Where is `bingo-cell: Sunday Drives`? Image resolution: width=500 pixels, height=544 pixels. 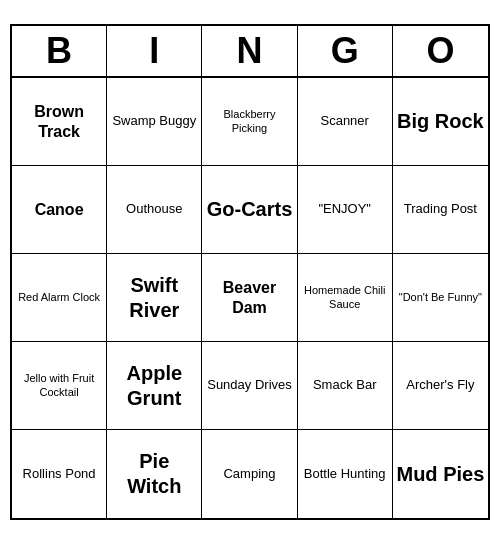 bingo-cell: Sunday Drives is located at coordinates (250, 386).